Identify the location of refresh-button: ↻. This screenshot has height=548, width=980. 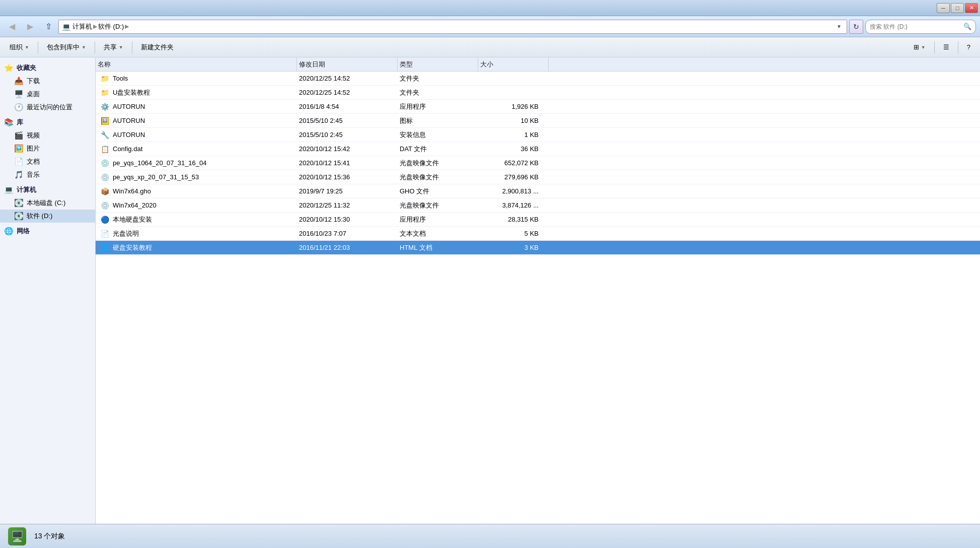
(856, 27).